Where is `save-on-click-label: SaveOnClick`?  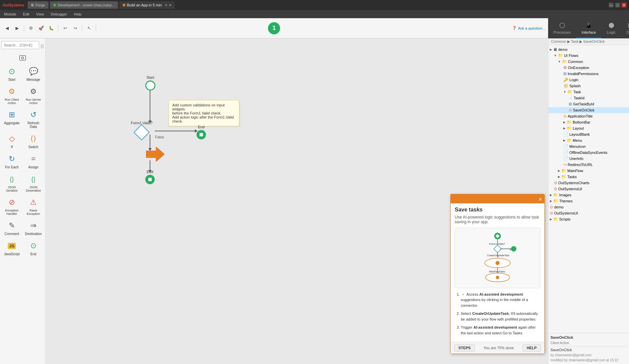
save-on-click-label: SaveOnClick is located at coordinates (584, 110).